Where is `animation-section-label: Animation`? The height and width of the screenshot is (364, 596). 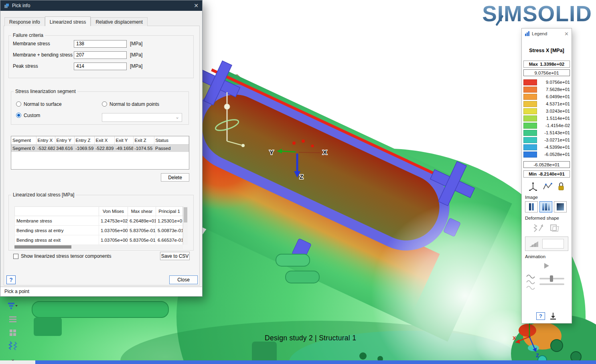
animation-section-label: Animation is located at coordinates (547, 257).